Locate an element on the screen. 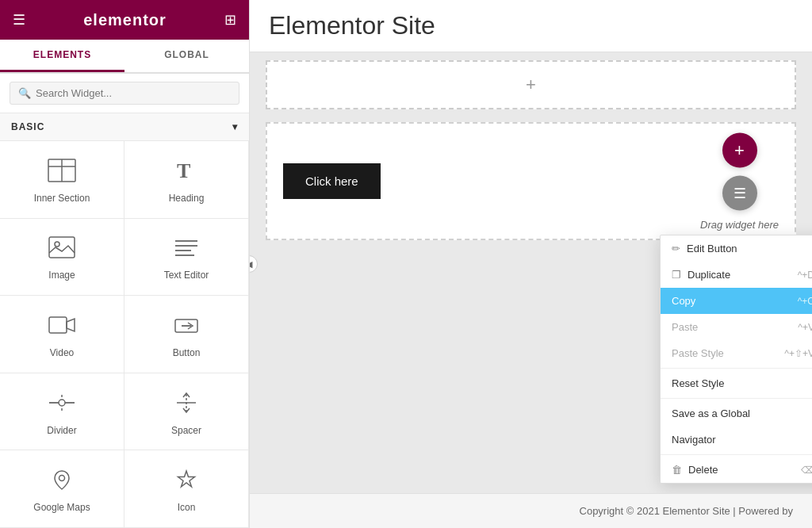 The height and width of the screenshot is (528, 812). tab-global: GLOBAL is located at coordinates (187, 55).